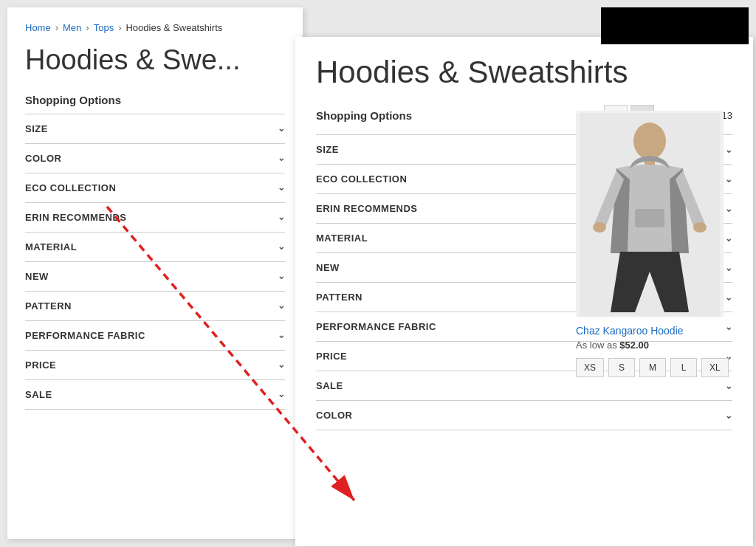 This screenshot has width=756, height=547. Describe the element at coordinates (155, 158) in the screenshot. I see `filter-color: COLOR ⌄` at that location.